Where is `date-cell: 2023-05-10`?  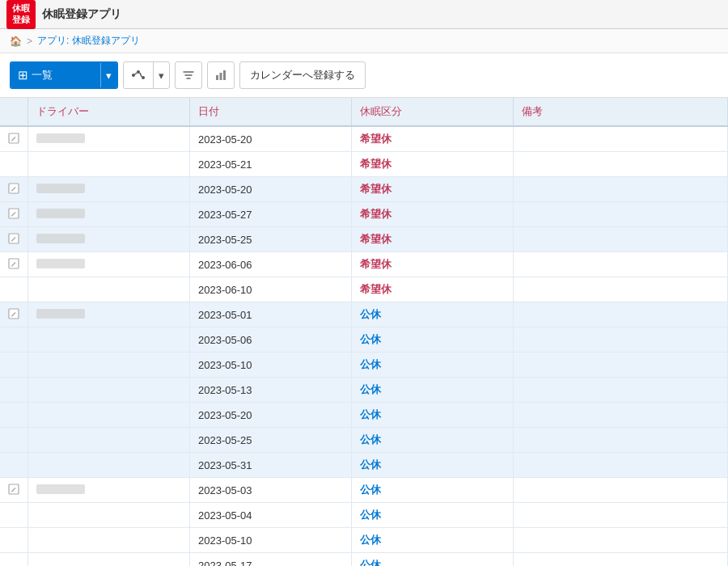
date-cell: 2023-05-10 is located at coordinates (271, 365).